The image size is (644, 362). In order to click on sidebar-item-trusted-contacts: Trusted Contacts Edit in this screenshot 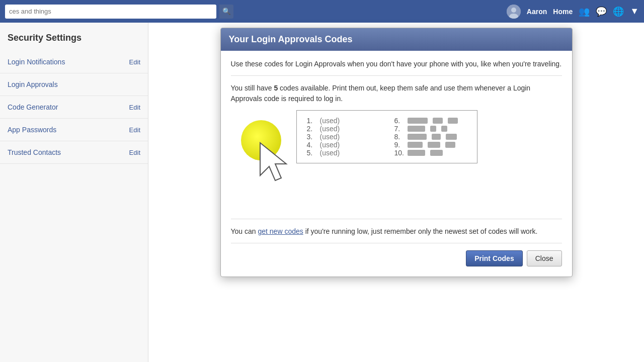, I will do `click(74, 153)`.